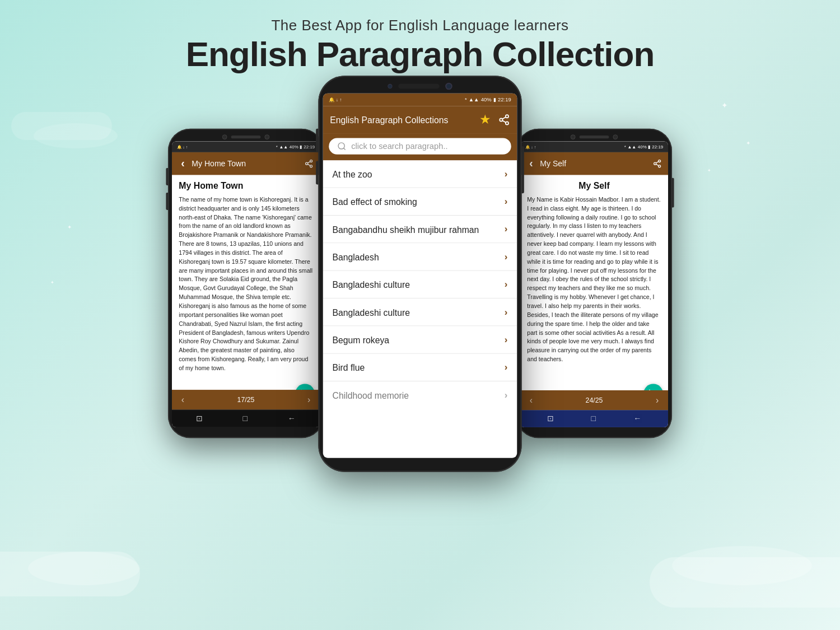 This screenshot has width=840, height=630. What do you see at coordinates (246, 418) in the screenshot?
I see `nav-bar-left: ⊡ □ ←` at bounding box center [246, 418].